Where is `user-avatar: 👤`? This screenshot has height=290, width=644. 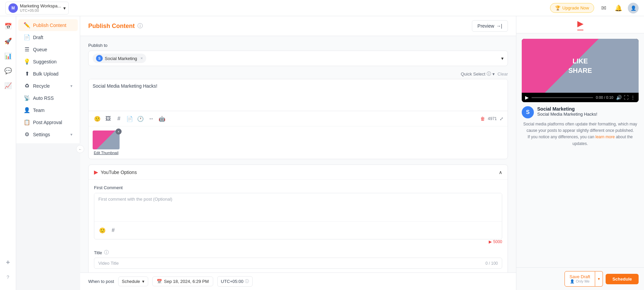 user-avatar: 👤 is located at coordinates (633, 8).